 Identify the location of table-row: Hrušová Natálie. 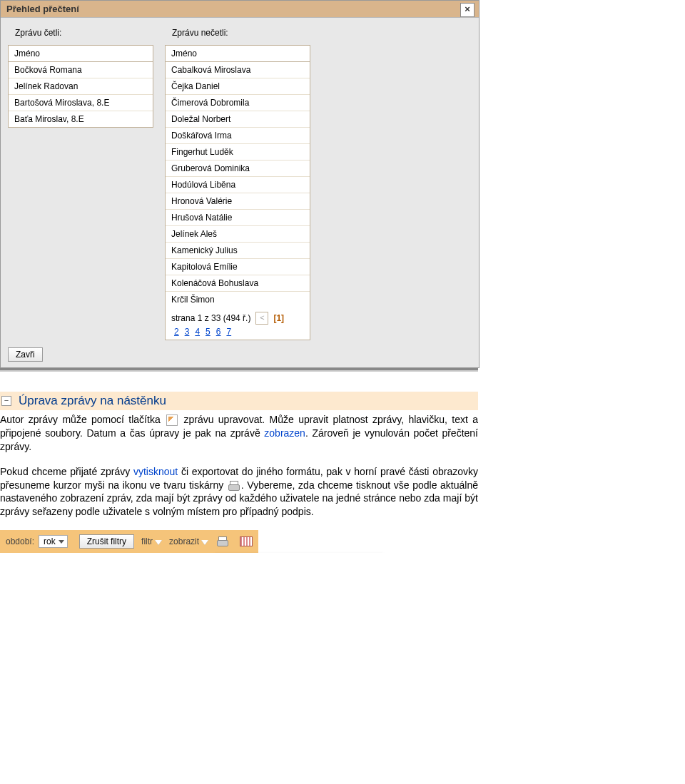
(238, 218).